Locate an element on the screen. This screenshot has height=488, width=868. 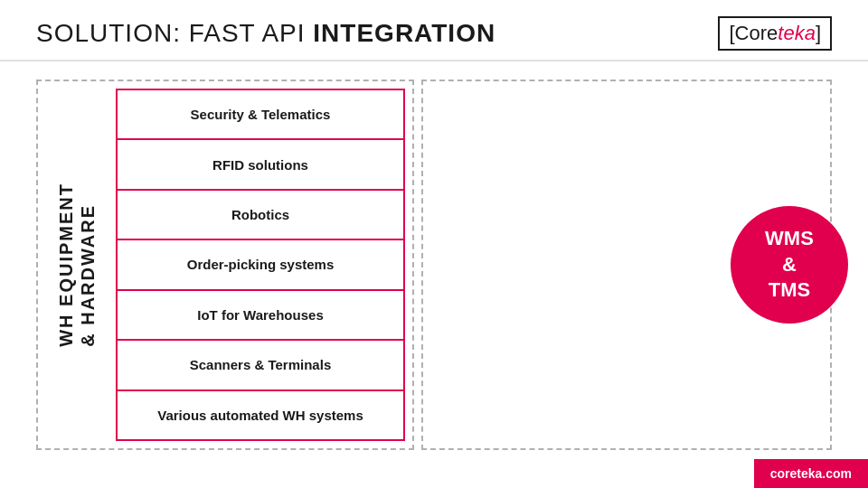
item-label: RFID solutions is located at coordinates (260, 164).